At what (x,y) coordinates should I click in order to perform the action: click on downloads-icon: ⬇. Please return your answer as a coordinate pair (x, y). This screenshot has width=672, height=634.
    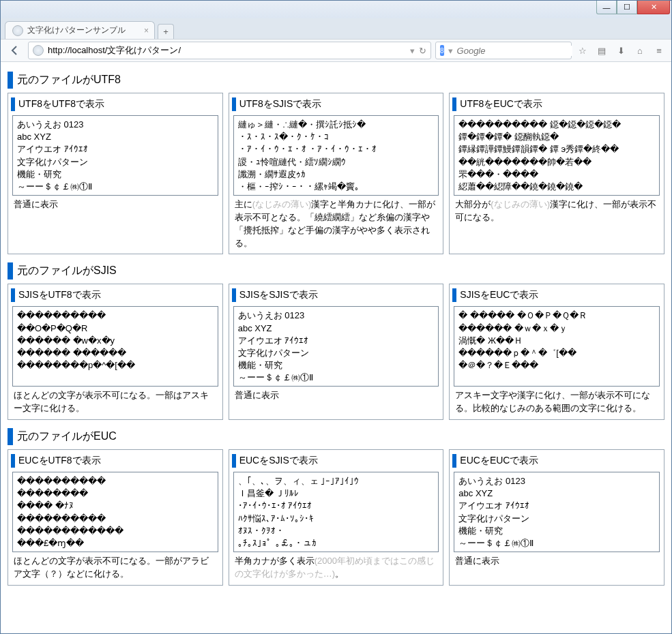
    Looking at the image, I should click on (621, 50).